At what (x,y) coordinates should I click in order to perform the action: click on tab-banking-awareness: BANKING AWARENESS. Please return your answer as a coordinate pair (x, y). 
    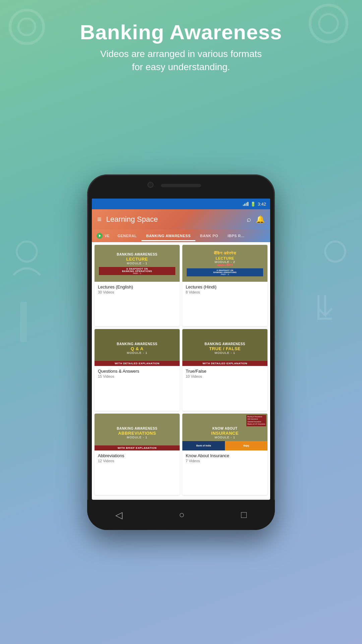
    Looking at the image, I should click on (168, 236).